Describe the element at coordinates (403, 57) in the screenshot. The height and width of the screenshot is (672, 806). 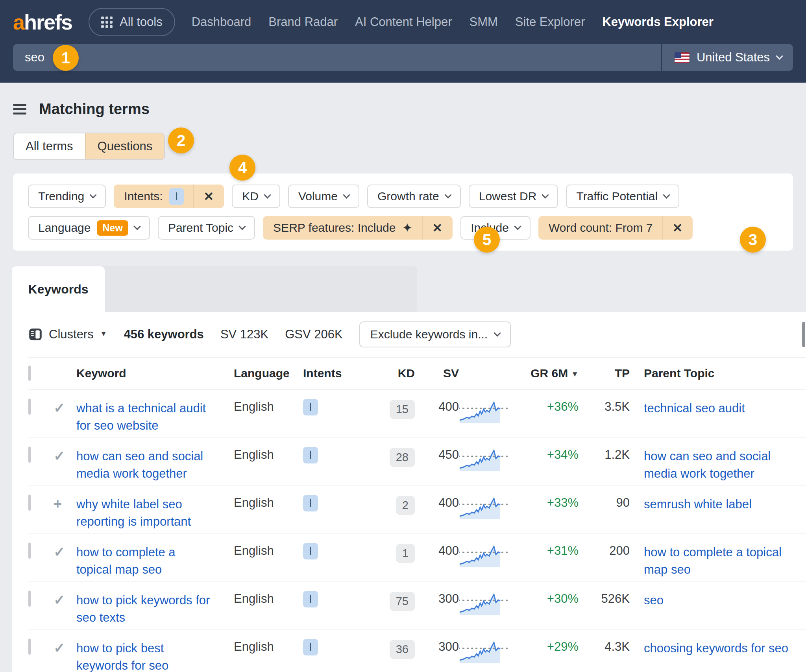
I see `keyword-search-bar: seo United States` at that location.